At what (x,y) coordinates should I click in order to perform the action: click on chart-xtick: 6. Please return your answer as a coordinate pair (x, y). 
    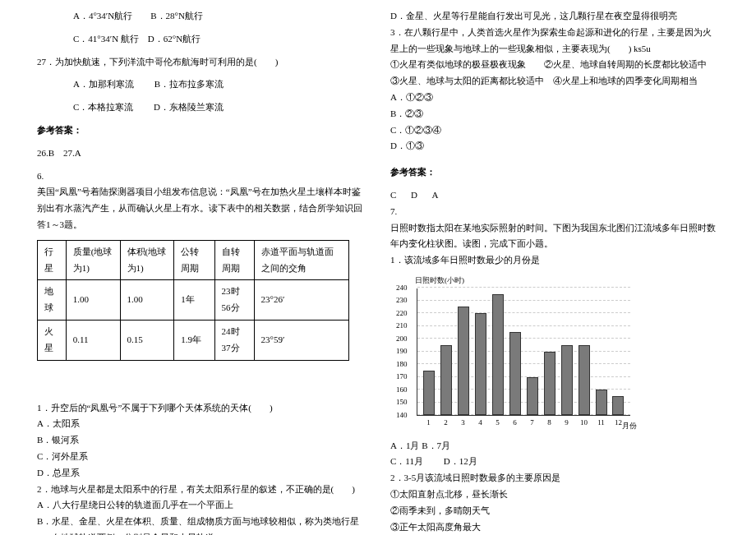
    Looking at the image, I should click on (515, 422).